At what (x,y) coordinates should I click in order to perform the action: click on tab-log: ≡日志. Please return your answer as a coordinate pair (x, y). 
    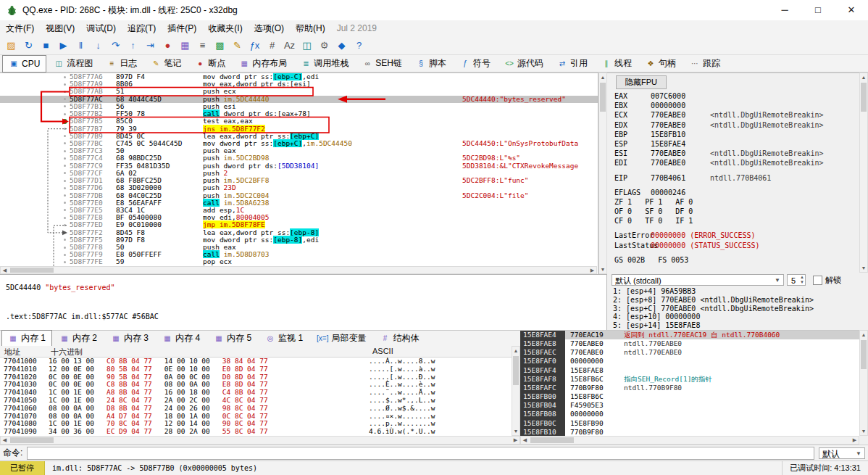
    Looking at the image, I should click on (122, 64).